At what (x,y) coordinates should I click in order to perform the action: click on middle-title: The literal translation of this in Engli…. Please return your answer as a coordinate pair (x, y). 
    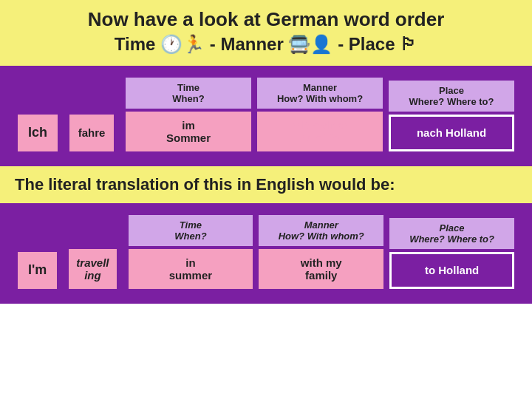
    Looking at the image, I should click on (266, 185).